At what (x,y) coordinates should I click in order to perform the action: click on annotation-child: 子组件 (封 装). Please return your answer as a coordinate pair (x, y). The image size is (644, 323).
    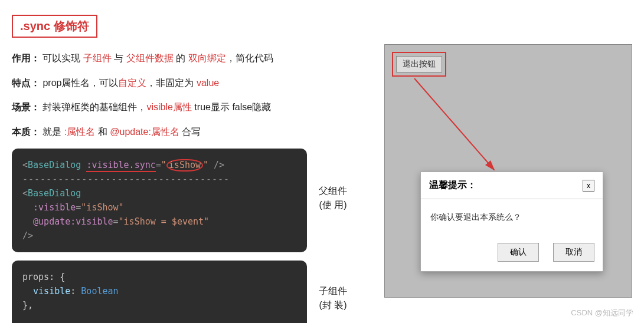
    Looking at the image, I should click on (333, 298).